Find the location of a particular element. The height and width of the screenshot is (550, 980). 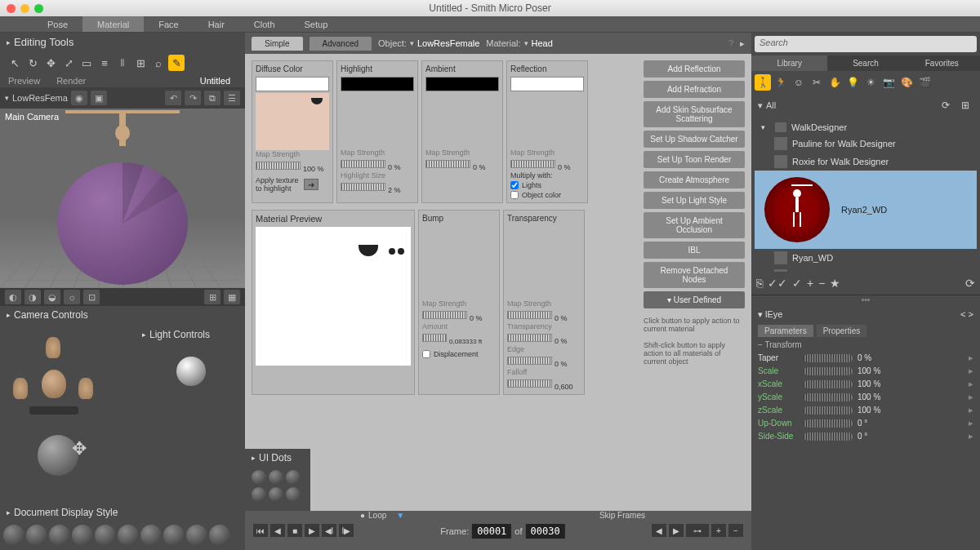

frame-total: 00030 is located at coordinates (546, 531).